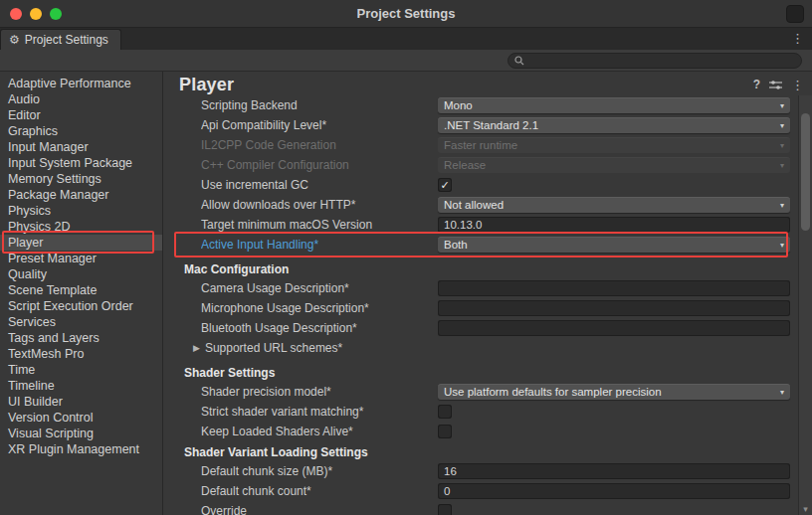 This screenshot has width=812, height=515. What do you see at coordinates (82, 386) in the screenshot?
I see `sidebar-item-timeline: Timeline` at bounding box center [82, 386].